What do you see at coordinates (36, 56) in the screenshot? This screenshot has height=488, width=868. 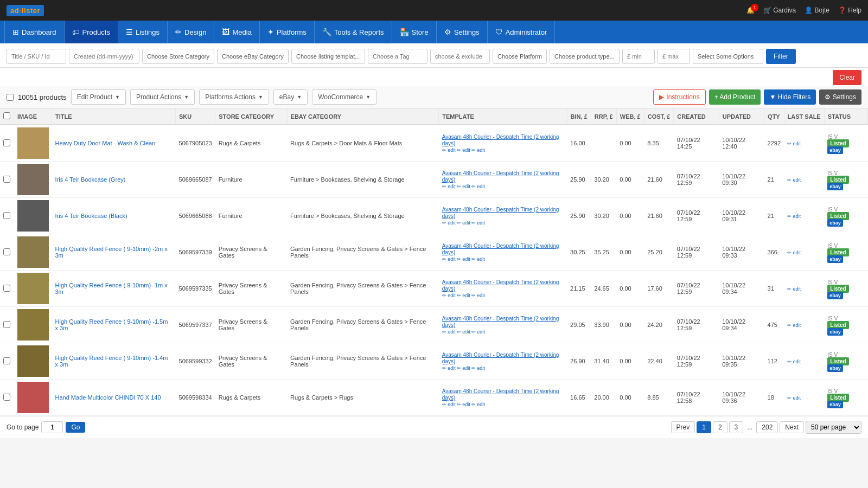 I see `title-sku-filter` at bounding box center [36, 56].